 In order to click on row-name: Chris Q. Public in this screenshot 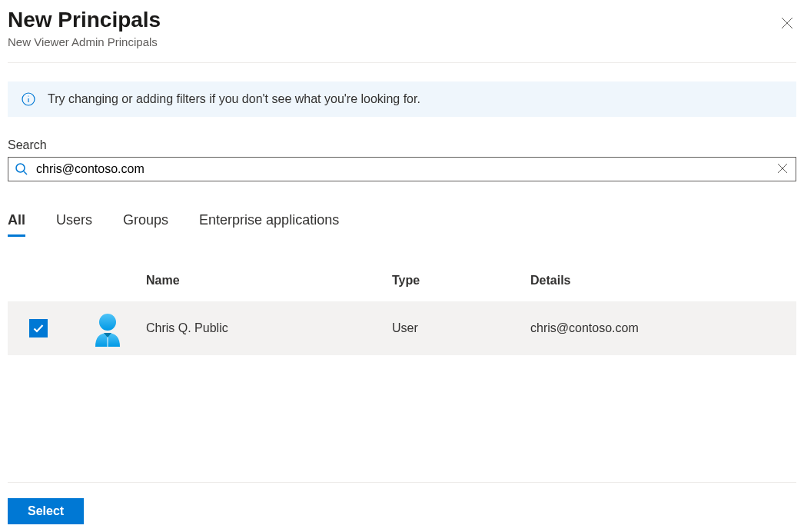, I will do `click(269, 328)`.